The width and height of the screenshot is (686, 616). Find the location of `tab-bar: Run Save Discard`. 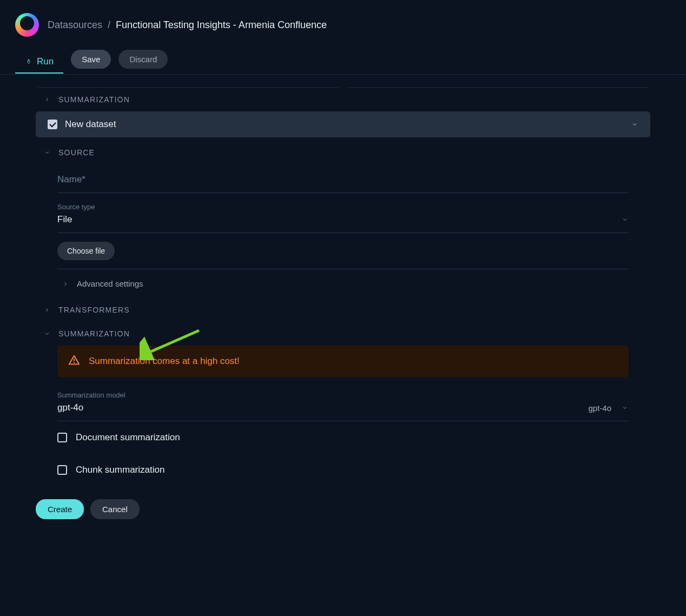

tab-bar: Run Save Discard is located at coordinates (343, 56).